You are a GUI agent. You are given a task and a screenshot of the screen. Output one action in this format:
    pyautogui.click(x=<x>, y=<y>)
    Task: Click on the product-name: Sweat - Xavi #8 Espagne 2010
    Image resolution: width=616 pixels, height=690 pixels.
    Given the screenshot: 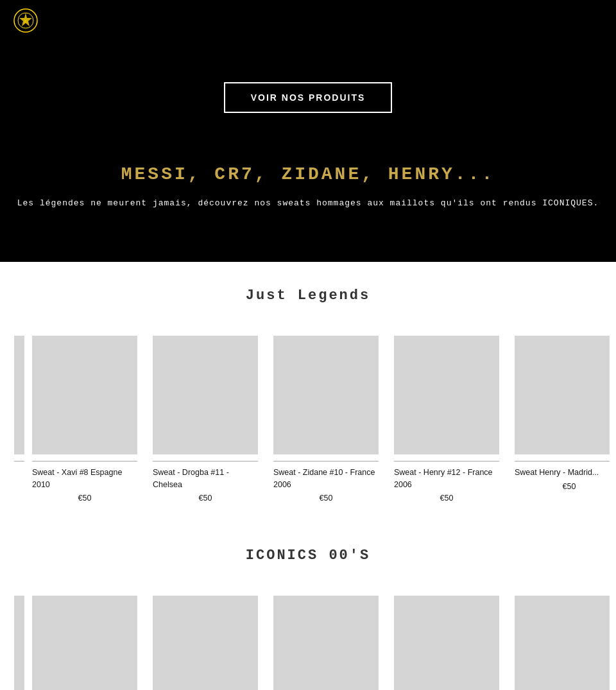 What is the action you would take?
    pyautogui.click(x=85, y=479)
    